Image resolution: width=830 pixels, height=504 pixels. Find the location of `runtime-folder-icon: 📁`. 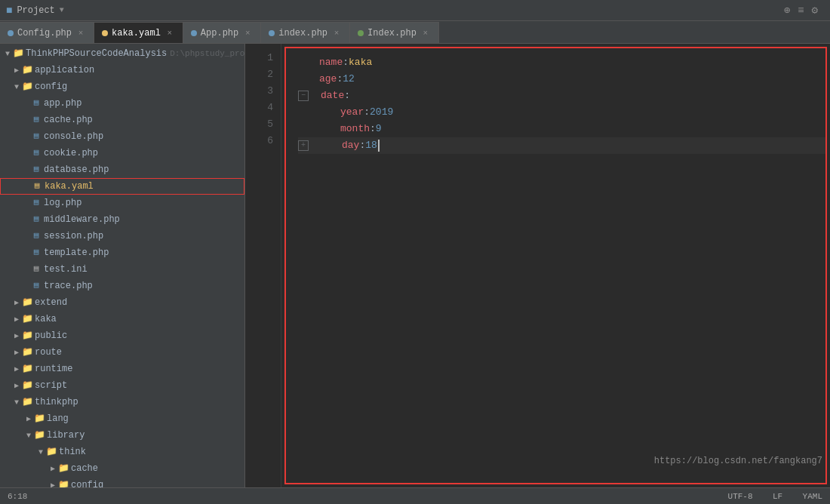

runtime-folder-icon: 📁 is located at coordinates (27, 369).